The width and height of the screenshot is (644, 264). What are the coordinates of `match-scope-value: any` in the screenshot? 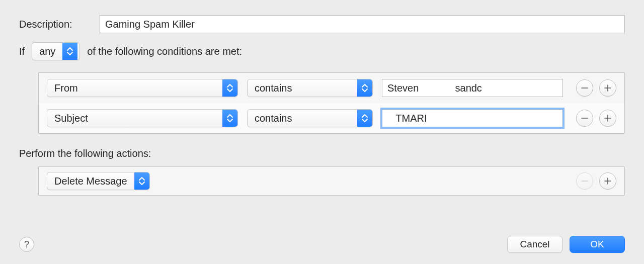 It's located at (47, 51).